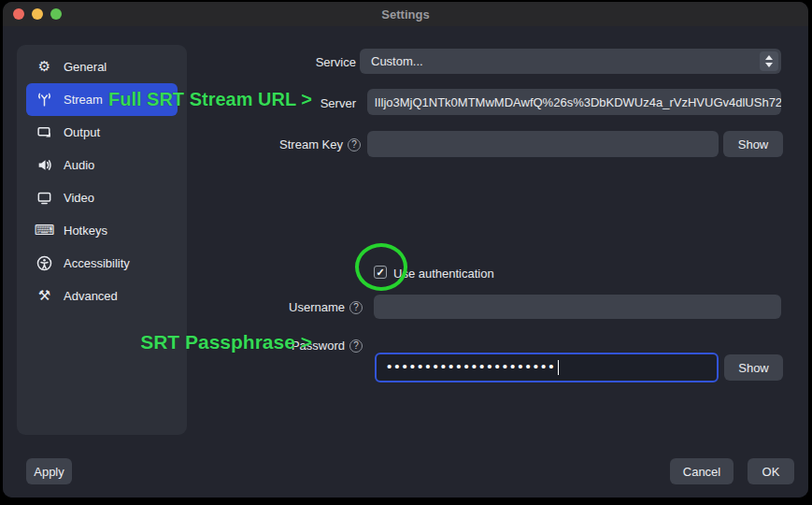  I want to click on zoom-window-button, so click(56, 14).